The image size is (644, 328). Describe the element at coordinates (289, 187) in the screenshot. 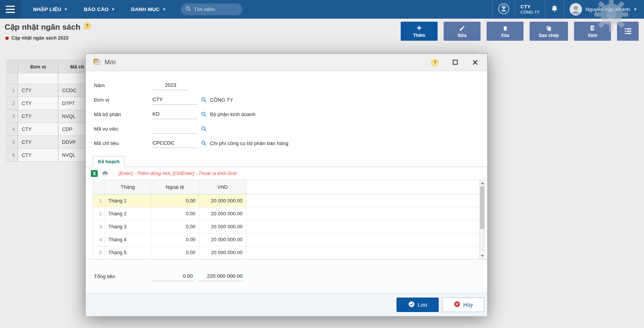

I see `grid-header-row: Tháng Ngoại tệ VND` at that location.